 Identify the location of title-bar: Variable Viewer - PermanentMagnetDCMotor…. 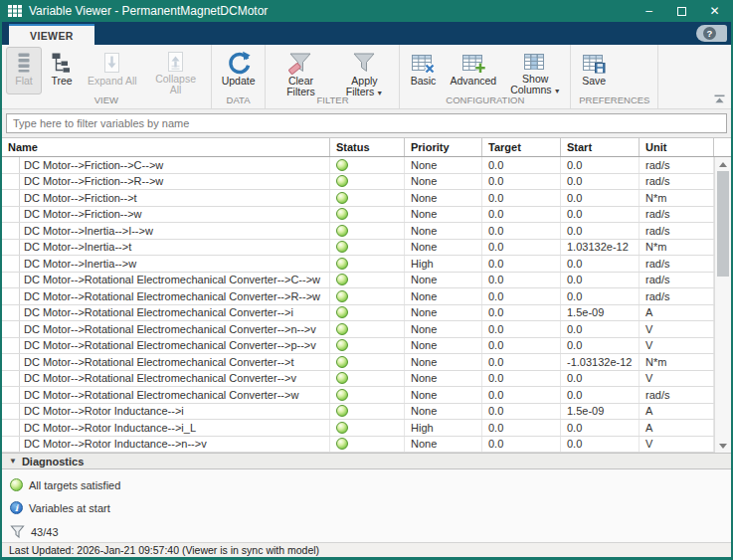
(366, 11).